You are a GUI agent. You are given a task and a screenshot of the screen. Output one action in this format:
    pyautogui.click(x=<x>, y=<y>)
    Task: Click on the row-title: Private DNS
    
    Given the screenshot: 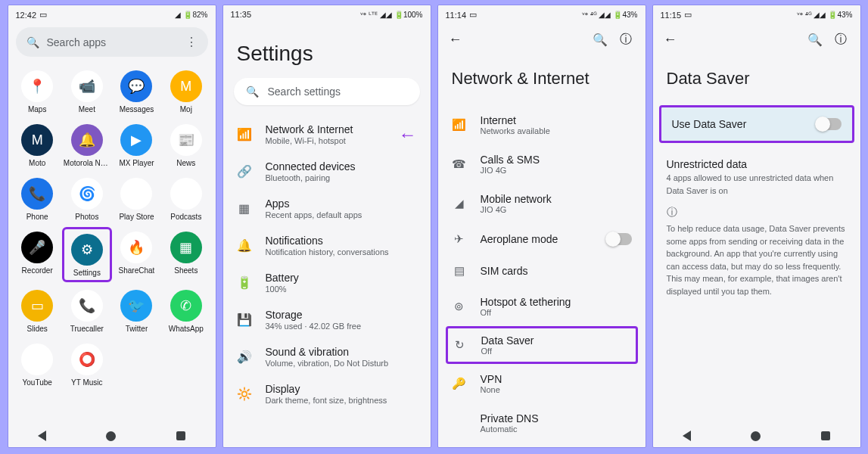 What is the action you would take?
    pyautogui.click(x=556, y=418)
    